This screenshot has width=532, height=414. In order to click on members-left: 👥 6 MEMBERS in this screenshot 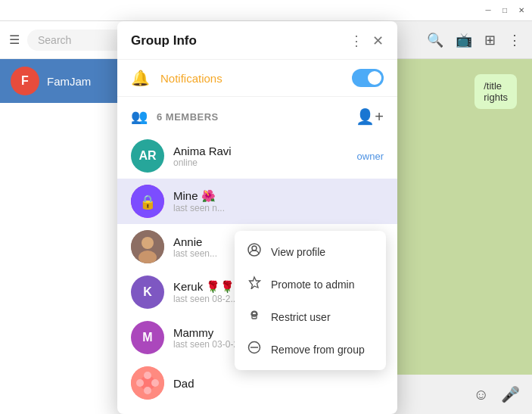, I will do `click(175, 117)`.